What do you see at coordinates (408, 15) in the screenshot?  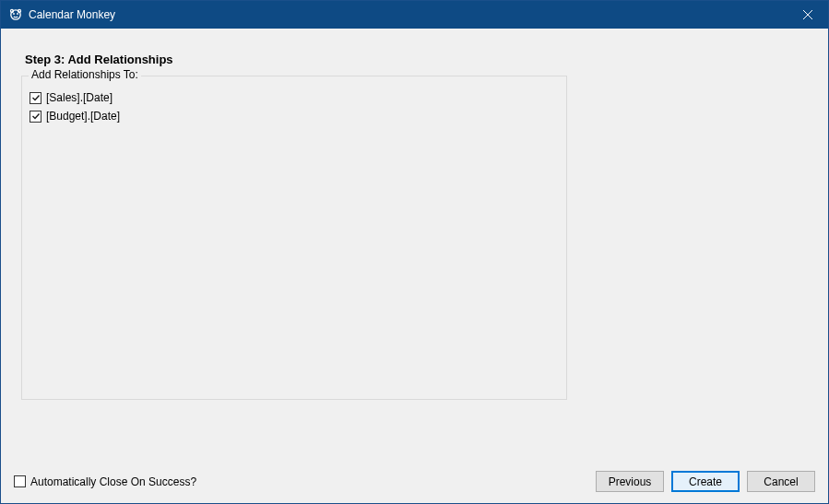 I see `window-title: Calendar Monkey` at bounding box center [408, 15].